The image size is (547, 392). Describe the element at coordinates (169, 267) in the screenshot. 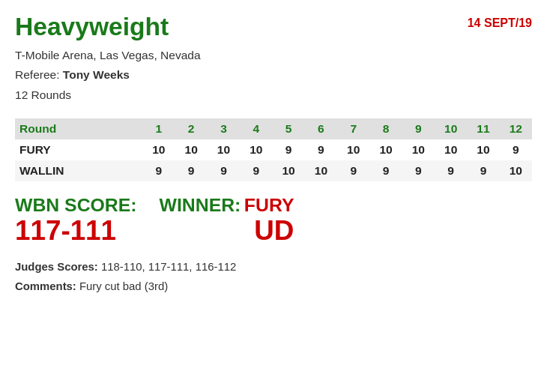

I see `judges-scores-values: 118-110, 117-111, 116-112` at that location.